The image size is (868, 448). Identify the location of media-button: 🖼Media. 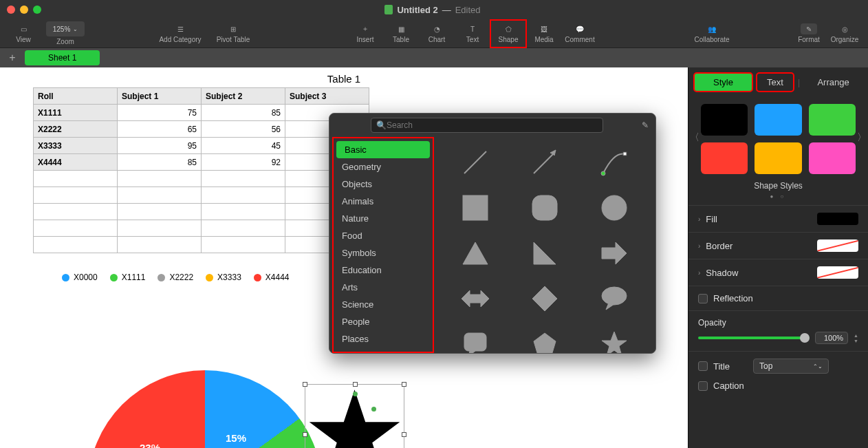
(544, 34).